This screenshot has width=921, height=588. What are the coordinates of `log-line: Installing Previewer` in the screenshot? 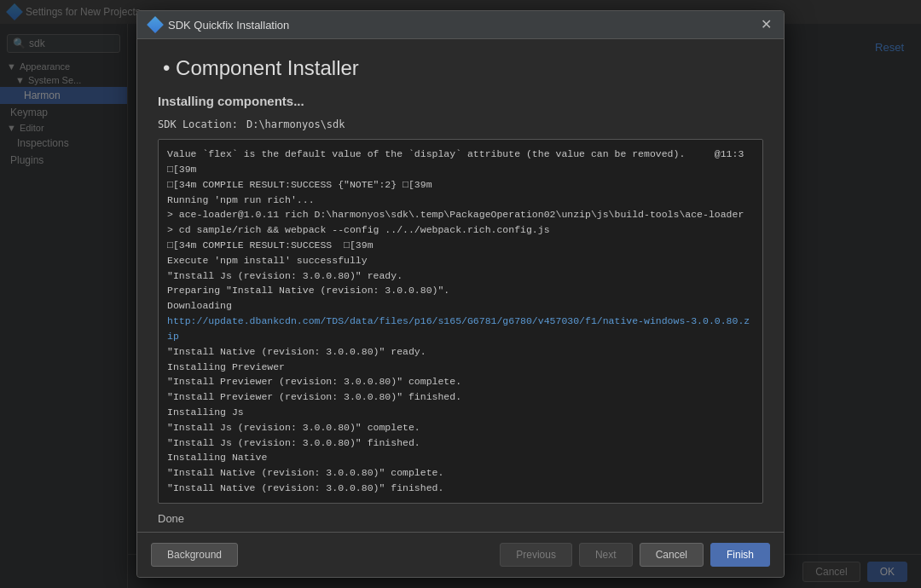 It's located at (460, 367).